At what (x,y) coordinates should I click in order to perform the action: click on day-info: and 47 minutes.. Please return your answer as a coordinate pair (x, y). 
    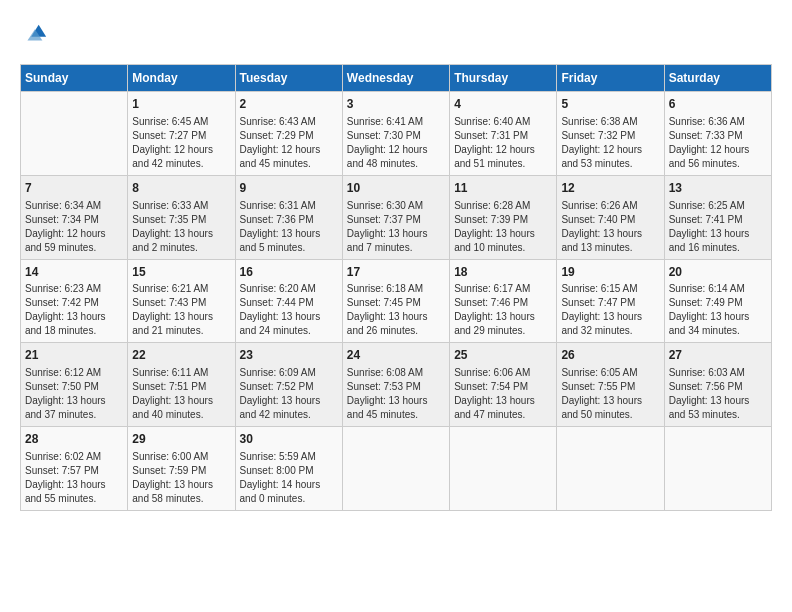
    Looking at the image, I should click on (503, 415).